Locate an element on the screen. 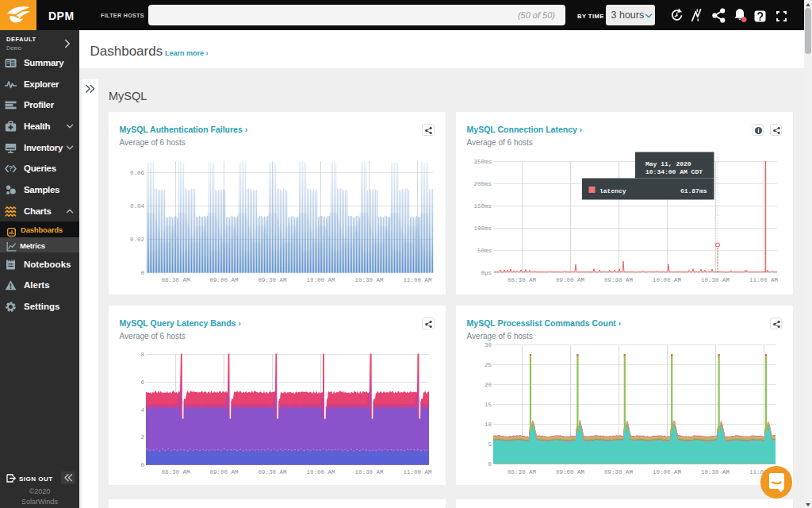 The height and width of the screenshot is (508, 812). svg-text: 5 is located at coordinates (490, 444).